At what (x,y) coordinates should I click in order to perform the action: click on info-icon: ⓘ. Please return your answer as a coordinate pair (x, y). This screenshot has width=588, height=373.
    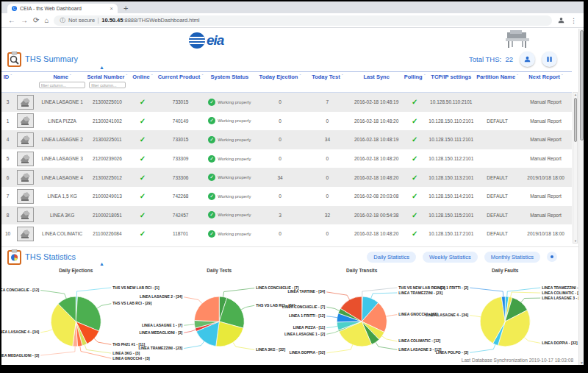
    Looking at the image, I should click on (62, 21).